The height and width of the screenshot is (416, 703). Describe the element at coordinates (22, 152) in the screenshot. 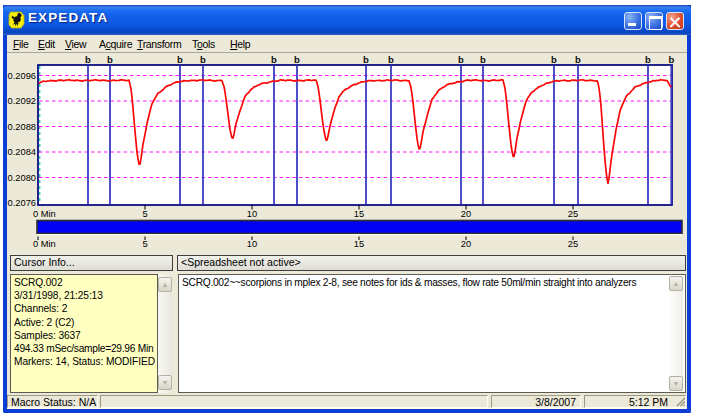

I see `svg-text: 0.2084` at that location.